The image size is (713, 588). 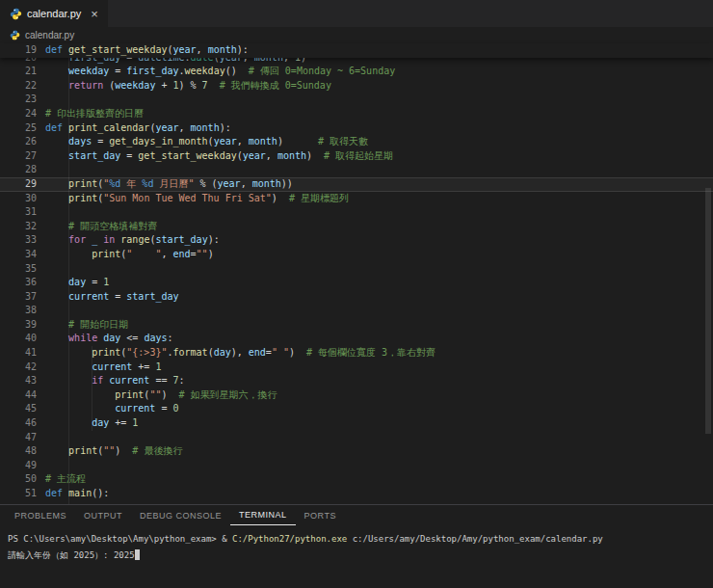 I want to click on line-number: 50, so click(x=18, y=480).